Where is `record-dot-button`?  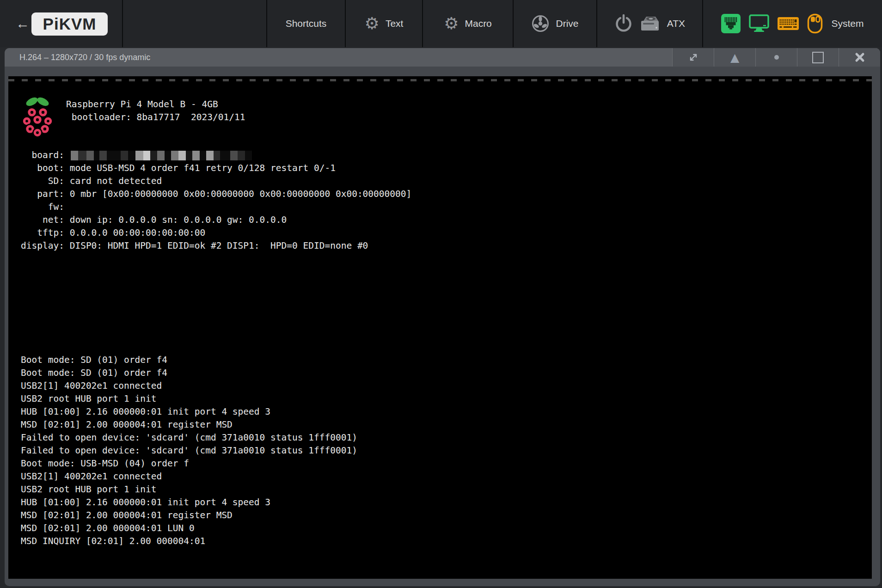 record-dot-button is located at coordinates (776, 57).